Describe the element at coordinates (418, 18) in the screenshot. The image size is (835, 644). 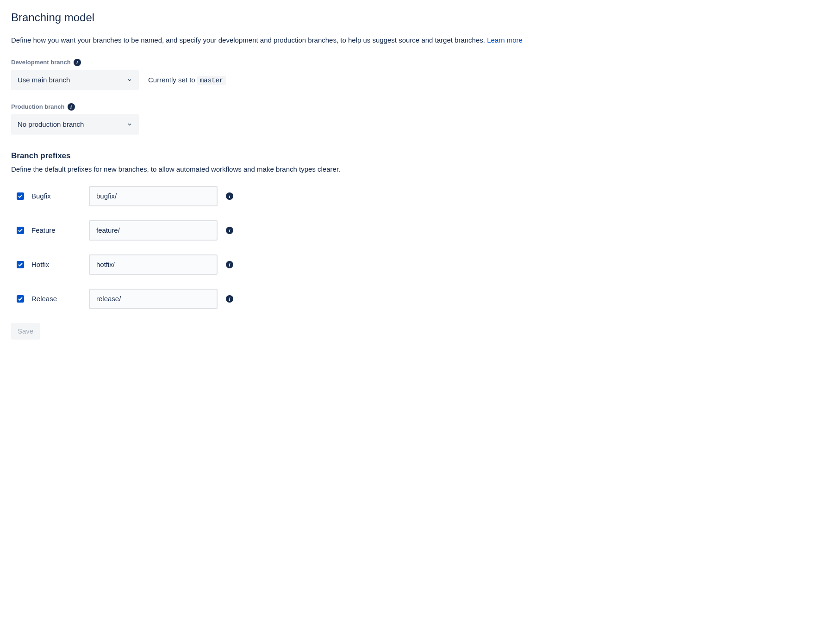
I see `page-title: Branching model` at that location.